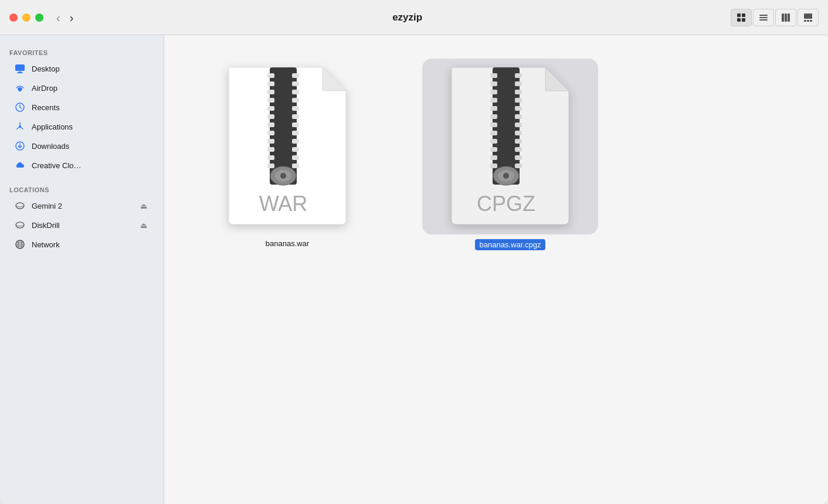 The width and height of the screenshot is (828, 504). What do you see at coordinates (52, 127) in the screenshot?
I see `sidebar-label-applications: Applications` at bounding box center [52, 127].